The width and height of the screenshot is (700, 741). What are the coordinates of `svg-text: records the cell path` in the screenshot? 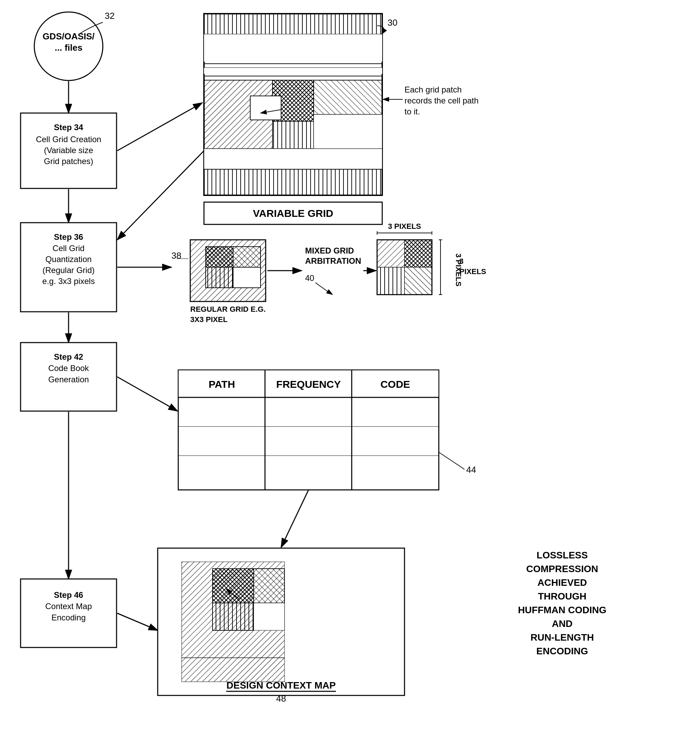 It's located at (442, 101).